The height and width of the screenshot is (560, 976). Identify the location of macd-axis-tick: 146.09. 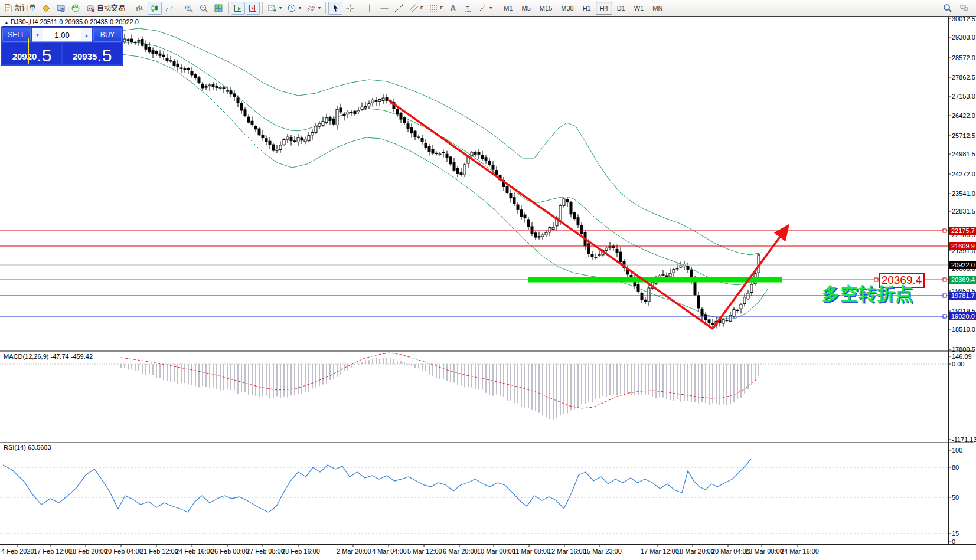
(962, 356).